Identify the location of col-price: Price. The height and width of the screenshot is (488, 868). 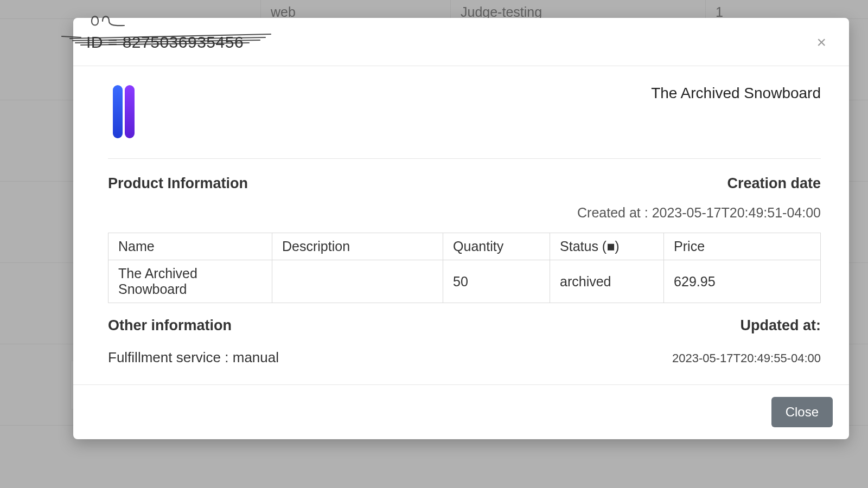
(742, 247).